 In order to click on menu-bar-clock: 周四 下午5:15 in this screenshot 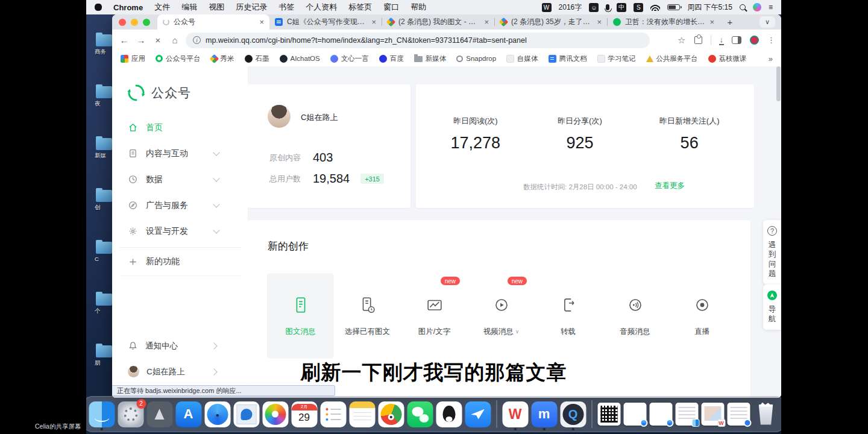, I will do `click(710, 7)`.